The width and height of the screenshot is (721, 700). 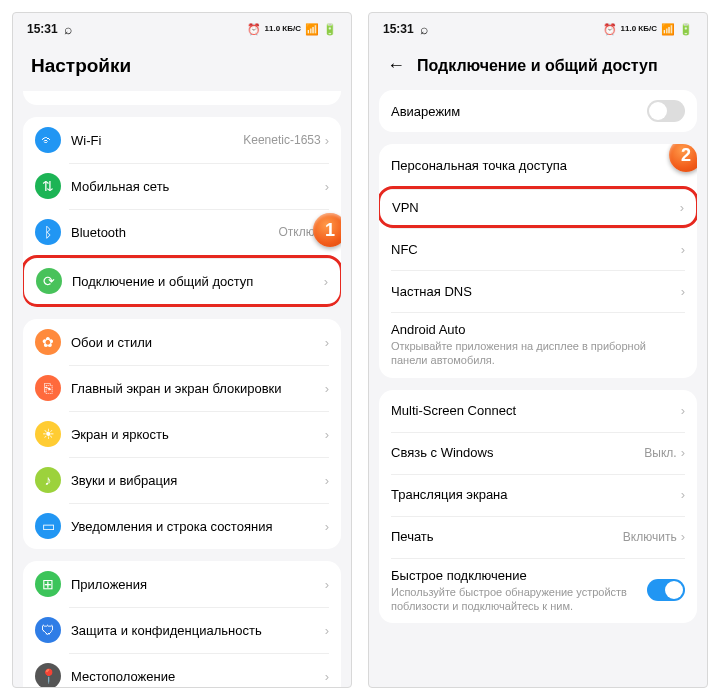 What do you see at coordinates (182, 232) in the screenshot?
I see `row-bluetooth: ᛒ Bluetooth Отключ ›` at bounding box center [182, 232].